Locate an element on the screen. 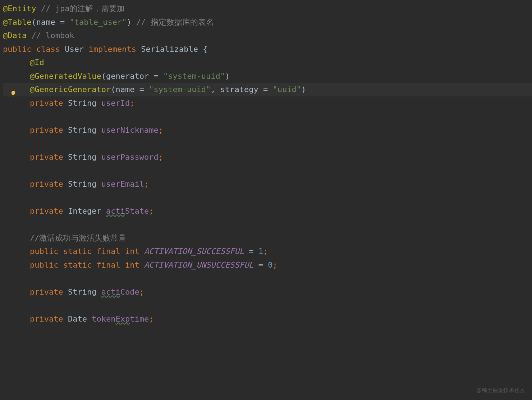 The height and width of the screenshot is (400, 532). code-line: private Integer actiState; is located at coordinates (267, 211).